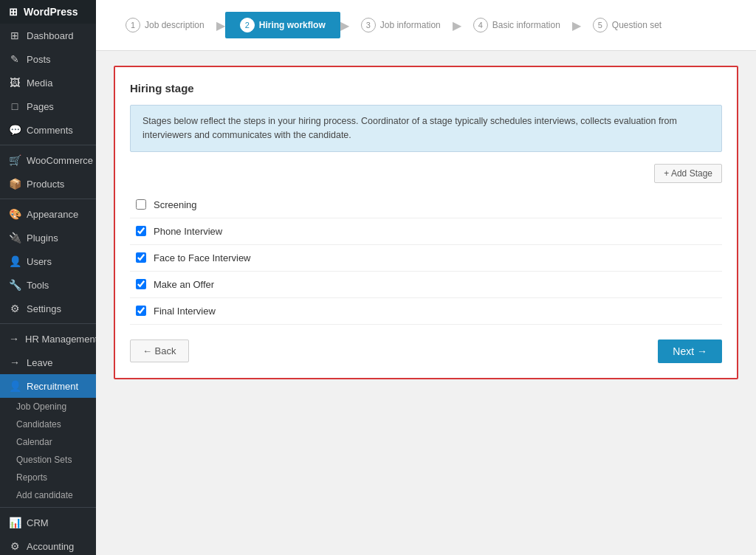 The image size is (756, 555). I want to click on sidebar-item-appearance: 🎨 Appearance, so click(48, 214).